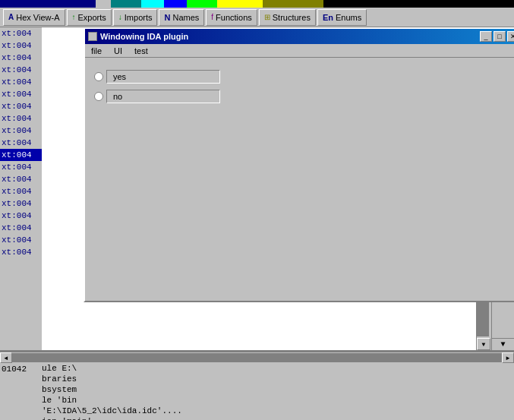 This screenshot has height=420, width=514. Describe the element at coordinates (99, 96) in the screenshot. I see `radio-no-button` at that location.